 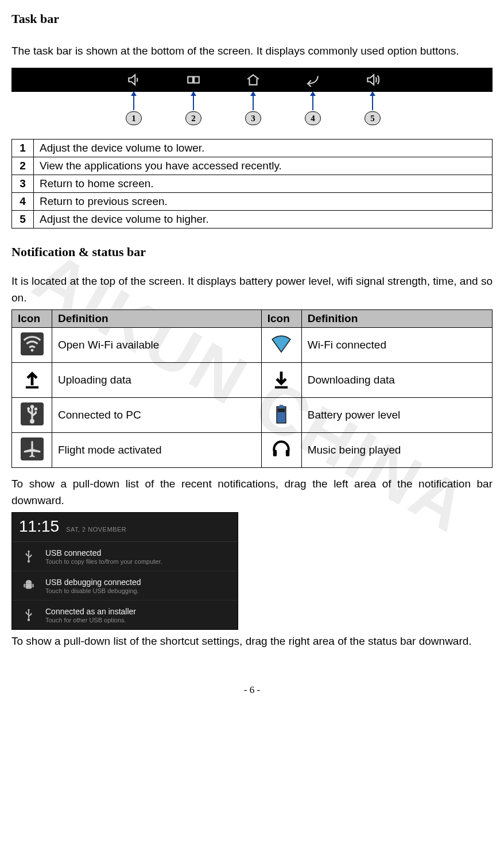 What do you see at coordinates (252, 19) in the screenshot?
I see `section-title-taskbar: Task bar` at bounding box center [252, 19].